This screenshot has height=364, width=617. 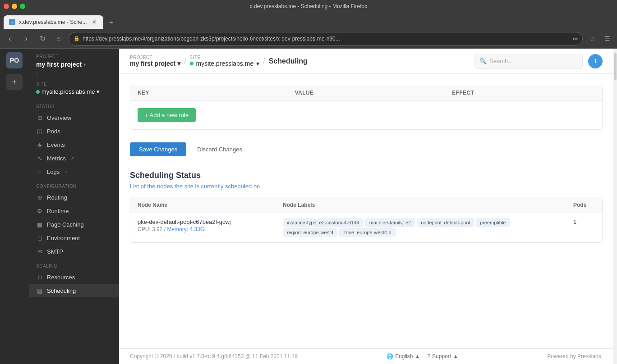 I want to click on logs-ext-icon: ↗, so click(x=66, y=172).